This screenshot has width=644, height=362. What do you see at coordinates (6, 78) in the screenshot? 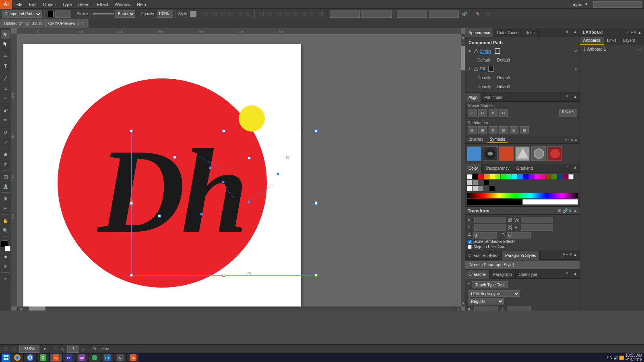
I see `line-tool: ╱` at bounding box center [6, 78].